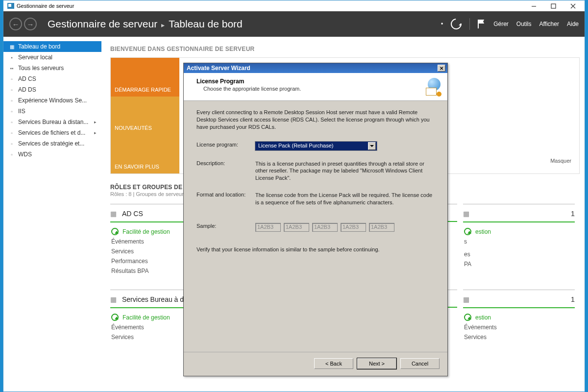  What do you see at coordinates (52, 133) in the screenshot?
I see `sidebar-item: ▫Services de fichiers et d...▸` at bounding box center [52, 133].